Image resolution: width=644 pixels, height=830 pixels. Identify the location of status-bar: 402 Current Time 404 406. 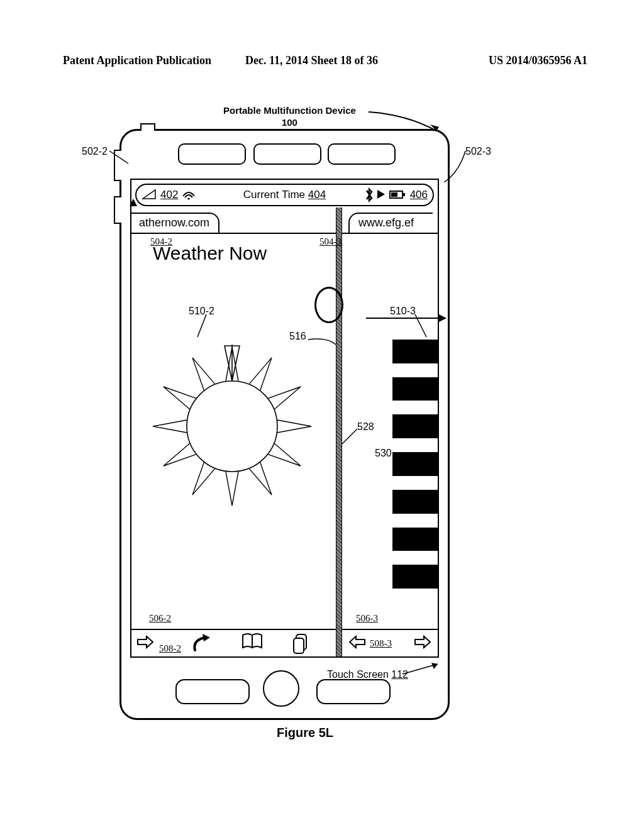
(284, 195).